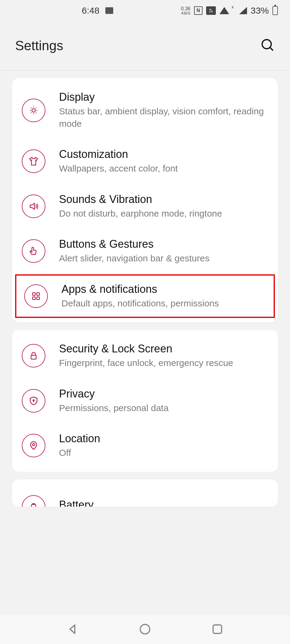  Describe the element at coordinates (275, 11) in the screenshot. I see `battery-icon` at that location.